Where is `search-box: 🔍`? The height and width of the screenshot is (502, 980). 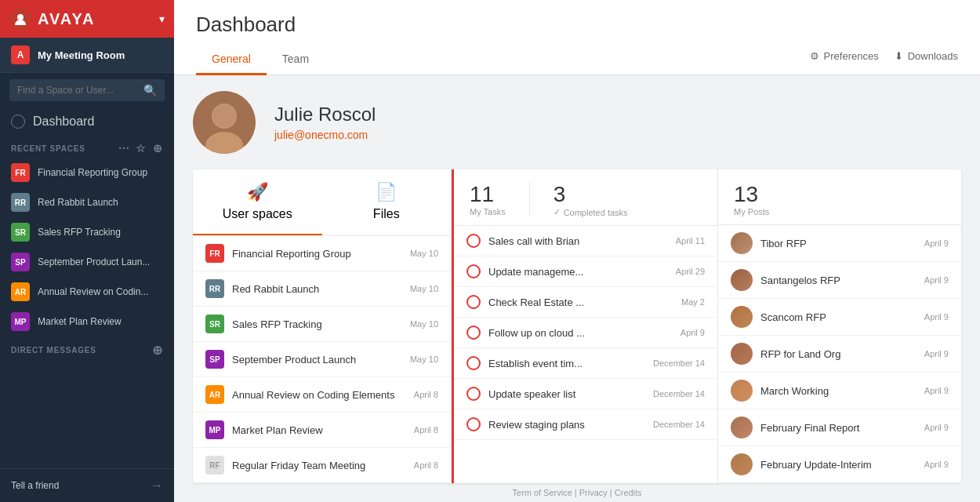
search-box: 🔍 is located at coordinates (87, 90).